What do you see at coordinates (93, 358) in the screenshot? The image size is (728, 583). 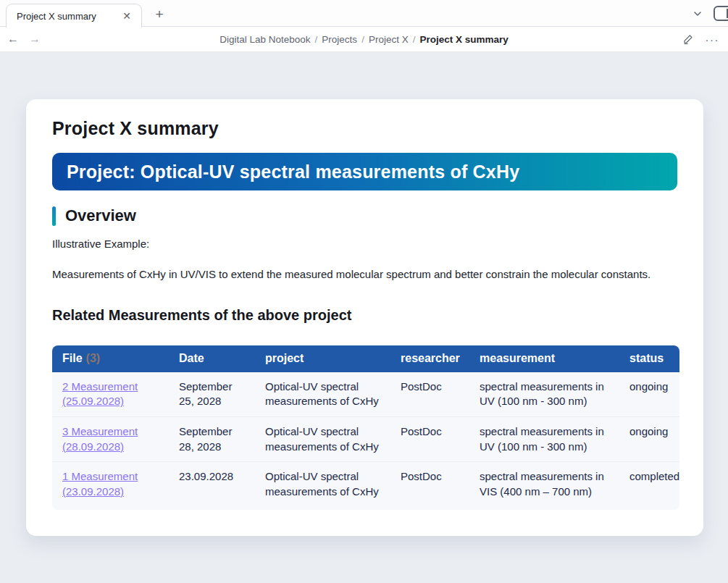 I see `file-count-badge: (3)` at bounding box center [93, 358].